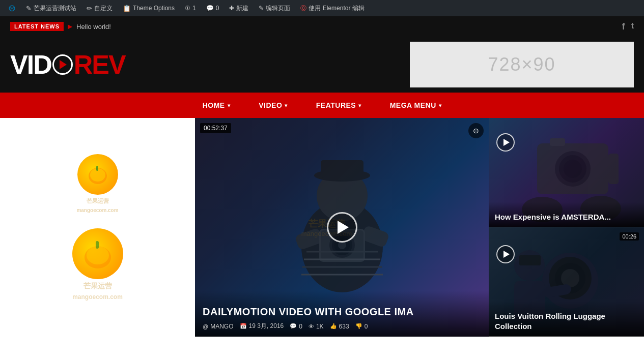 Image resolution: width=644 pixels, height=359 pixels. What do you see at coordinates (51, 8) in the screenshot?
I see `site-name-button: ✎ 芒果运营测试站` at bounding box center [51, 8].